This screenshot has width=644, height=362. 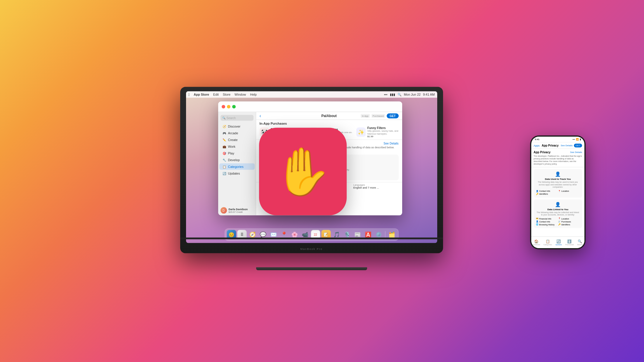 I want to click on laptop-hinge, so click(x=312, y=239).